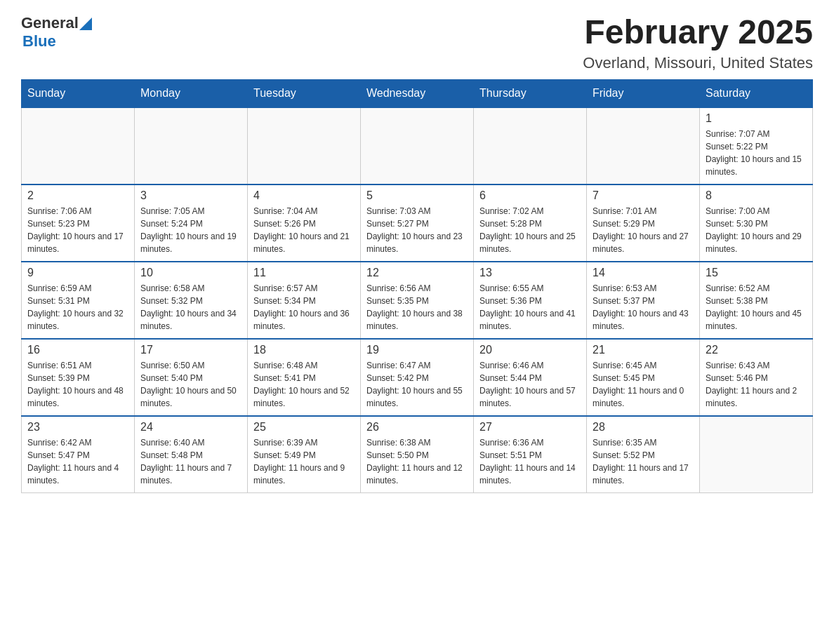 The image size is (834, 644). I want to click on calendar-cell: 24Sunrise: 6:40 AM Sunset: 5:48 PM Dayli…, so click(191, 455).